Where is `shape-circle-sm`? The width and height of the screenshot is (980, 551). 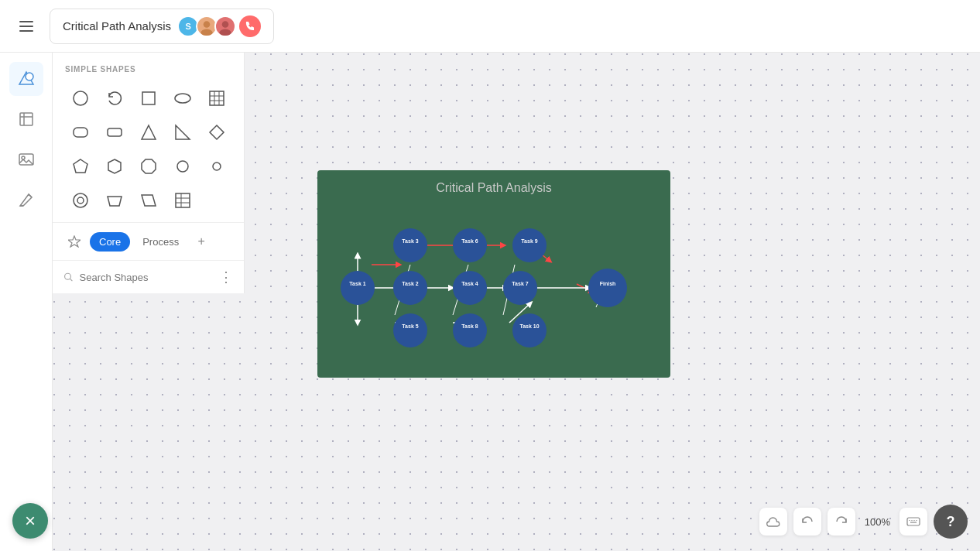 shape-circle-sm is located at coordinates (183, 166).